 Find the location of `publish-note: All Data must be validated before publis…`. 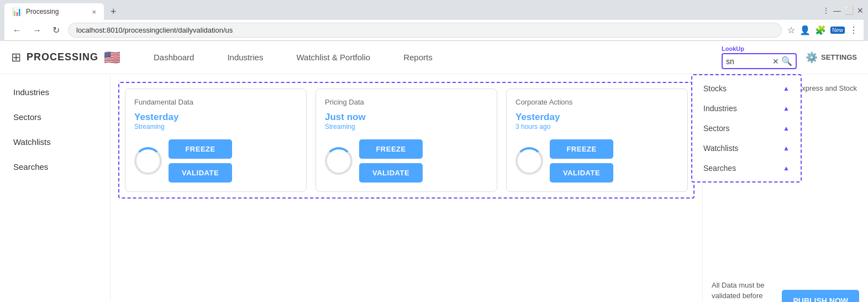

publish-note: All Data must be validated before publis… is located at coordinates (747, 291).